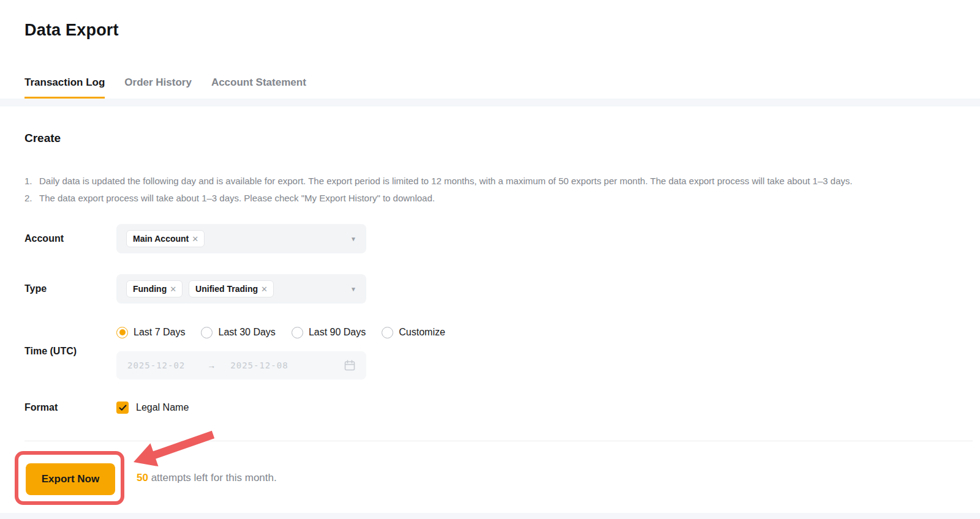 The image size is (980, 519). Describe the element at coordinates (160, 239) in the screenshot. I see `tag-label: Main Account` at that location.